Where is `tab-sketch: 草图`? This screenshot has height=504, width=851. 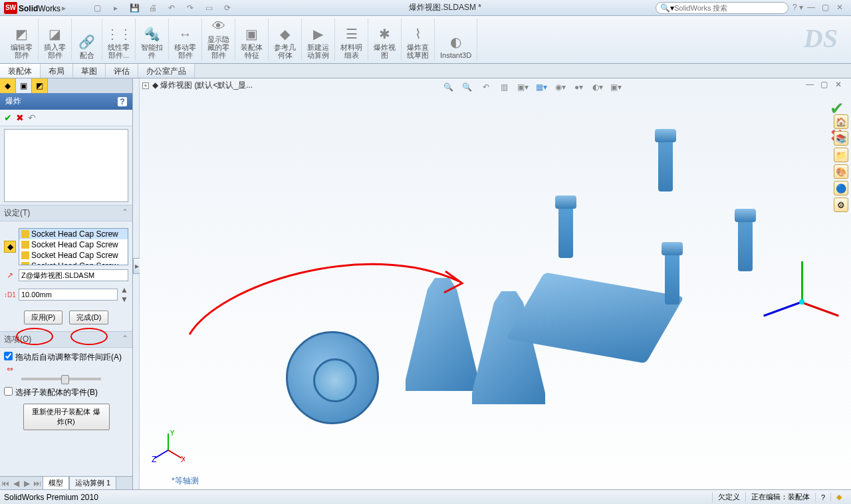
tab-sketch: 草图 is located at coordinates (89, 70).